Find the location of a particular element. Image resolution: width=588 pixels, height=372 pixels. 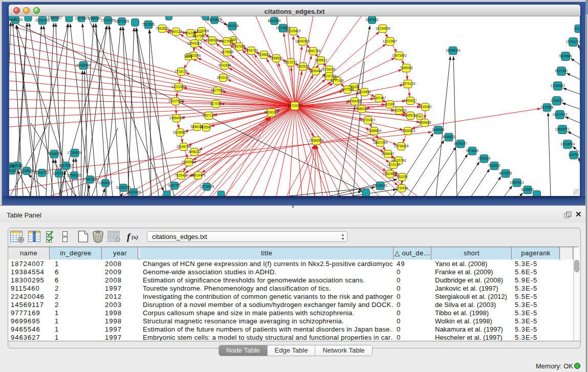

svg-text: 7663822 is located at coordinates (163, 29).